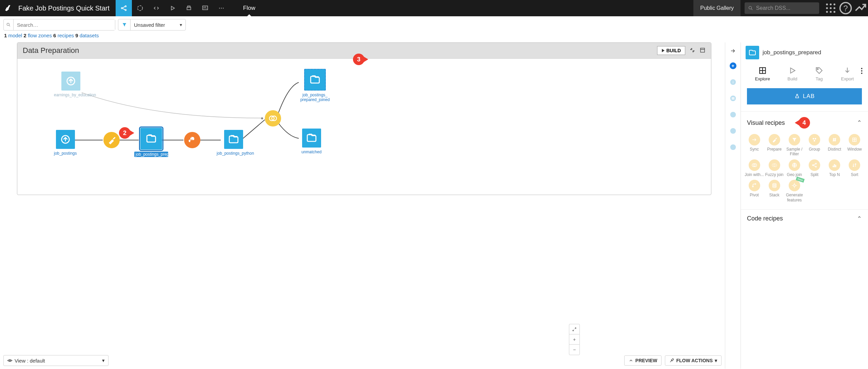  I want to click on recipe-stack: Stack, so click(774, 191).